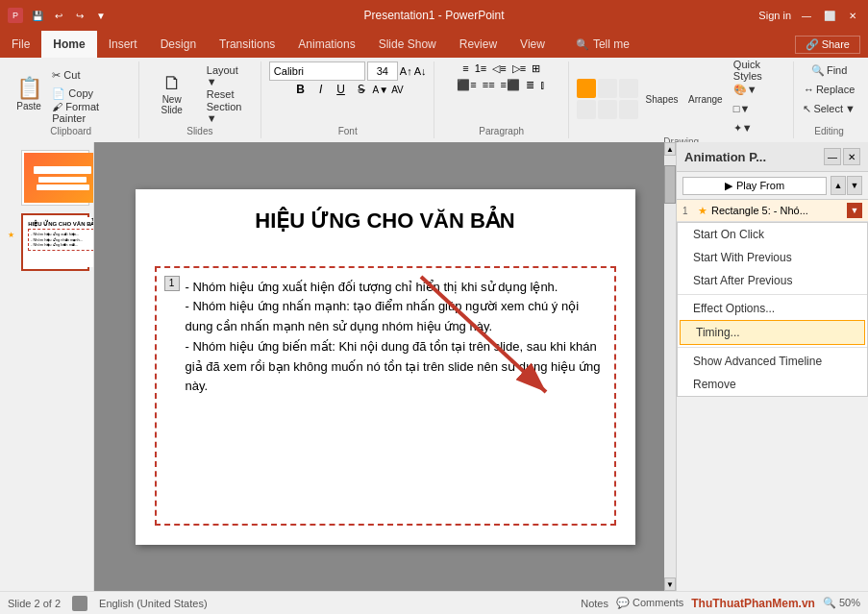  I want to click on slide-info: Slide 2 of 2, so click(35, 603).